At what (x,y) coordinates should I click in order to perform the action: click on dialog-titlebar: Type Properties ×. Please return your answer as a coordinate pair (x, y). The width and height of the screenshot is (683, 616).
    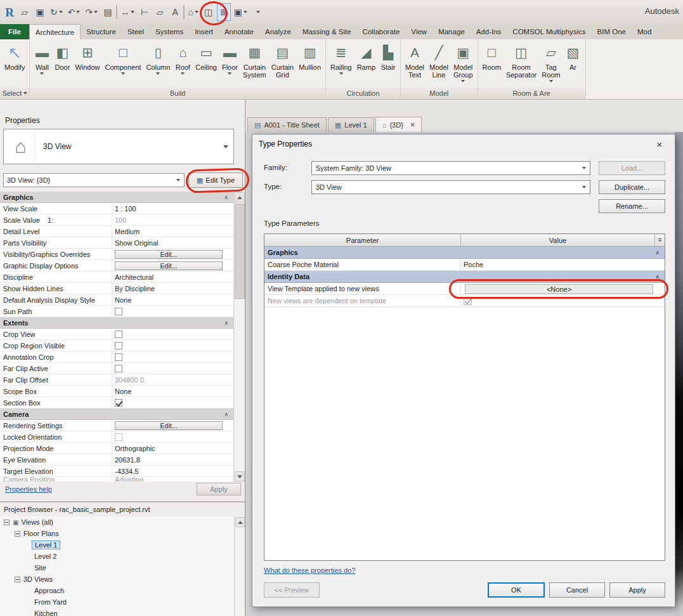
    Looking at the image, I should click on (464, 144).